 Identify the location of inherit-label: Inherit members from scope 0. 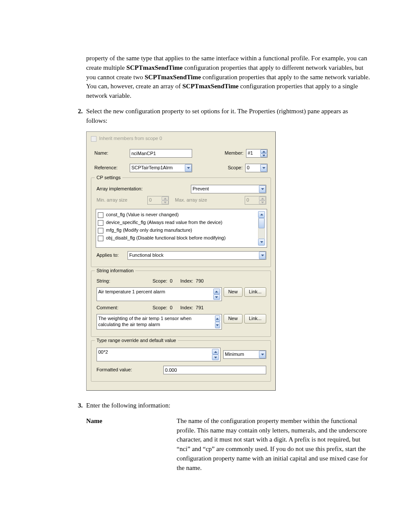
(131, 139).